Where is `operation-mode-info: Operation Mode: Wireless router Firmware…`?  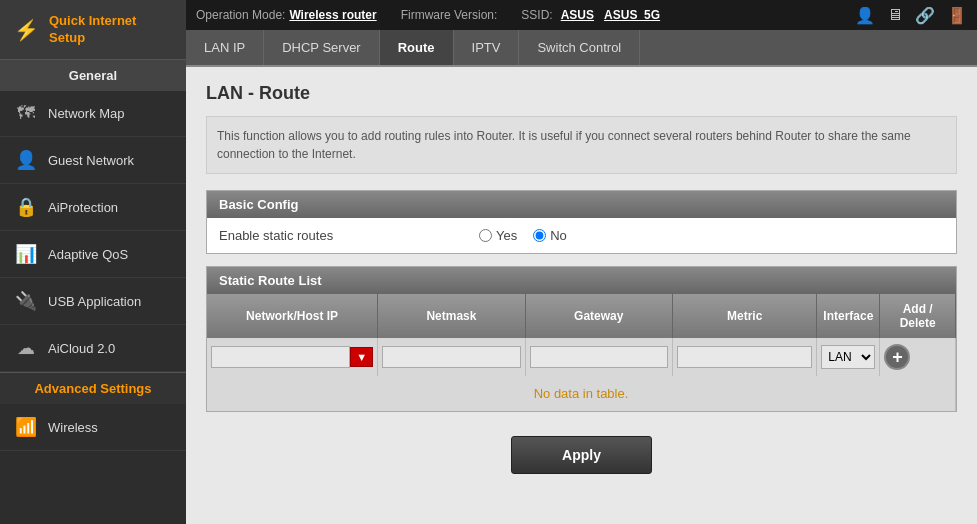
operation-mode-info: Operation Mode: Wireless router Firmware… is located at coordinates (428, 15).